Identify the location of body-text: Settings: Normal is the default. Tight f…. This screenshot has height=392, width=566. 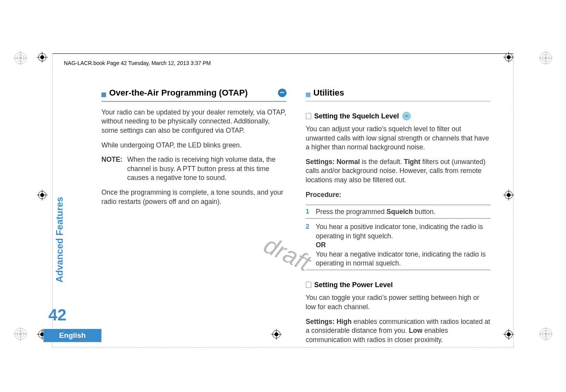
(398, 171).